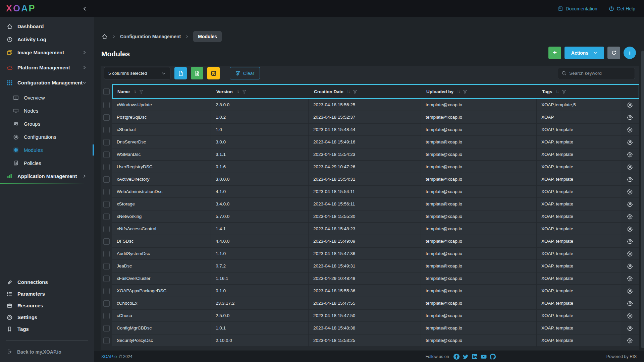  What do you see at coordinates (555, 53) in the screenshot?
I see `add-button: +` at bounding box center [555, 53].